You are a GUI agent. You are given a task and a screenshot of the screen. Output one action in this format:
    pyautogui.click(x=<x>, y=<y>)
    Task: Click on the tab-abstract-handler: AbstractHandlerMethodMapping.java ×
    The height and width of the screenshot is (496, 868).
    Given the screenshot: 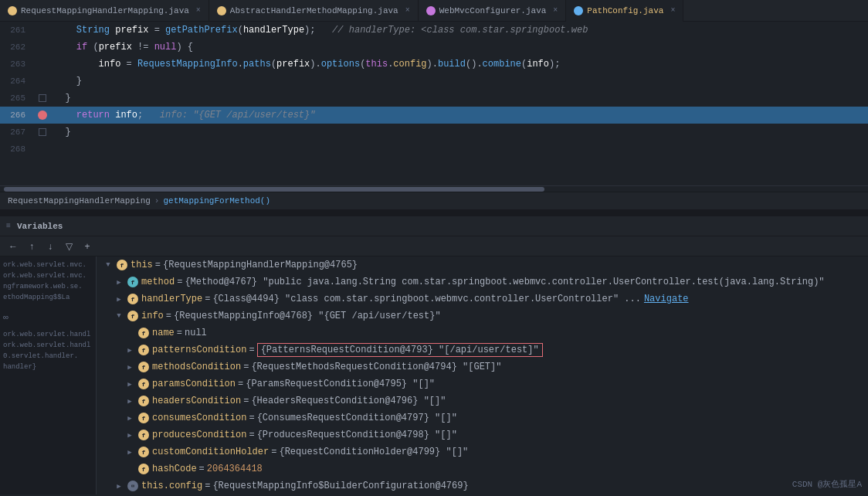 What is the action you would take?
    pyautogui.click(x=314, y=11)
    